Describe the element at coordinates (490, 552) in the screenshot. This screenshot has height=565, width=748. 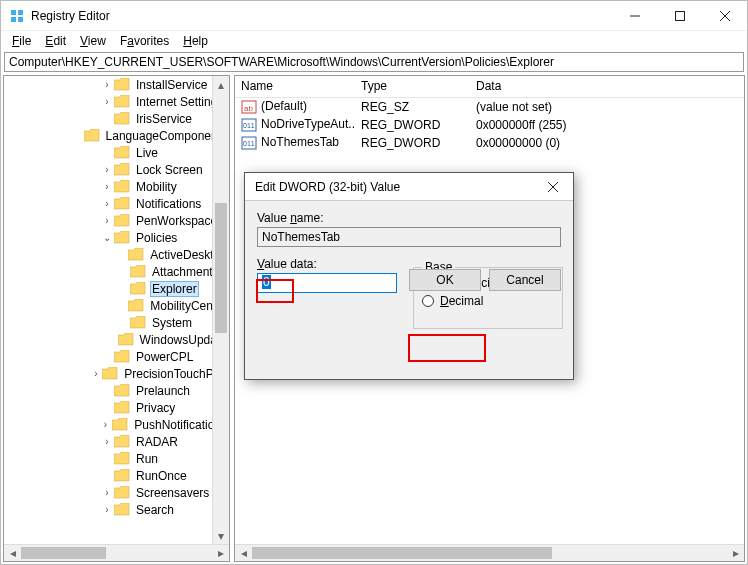
I see `list-hscroll: ◂ ▸` at that location.